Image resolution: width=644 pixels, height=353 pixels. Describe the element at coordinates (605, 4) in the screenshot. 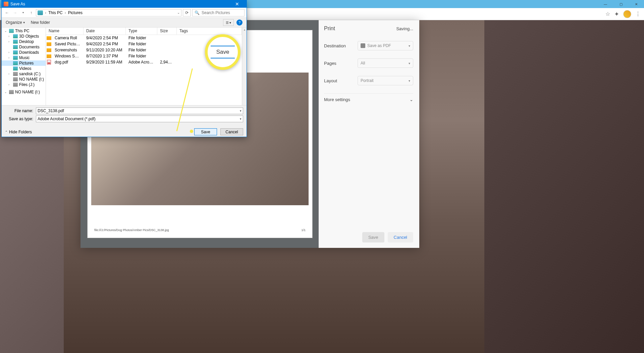

I see `minimize-button: —` at that location.